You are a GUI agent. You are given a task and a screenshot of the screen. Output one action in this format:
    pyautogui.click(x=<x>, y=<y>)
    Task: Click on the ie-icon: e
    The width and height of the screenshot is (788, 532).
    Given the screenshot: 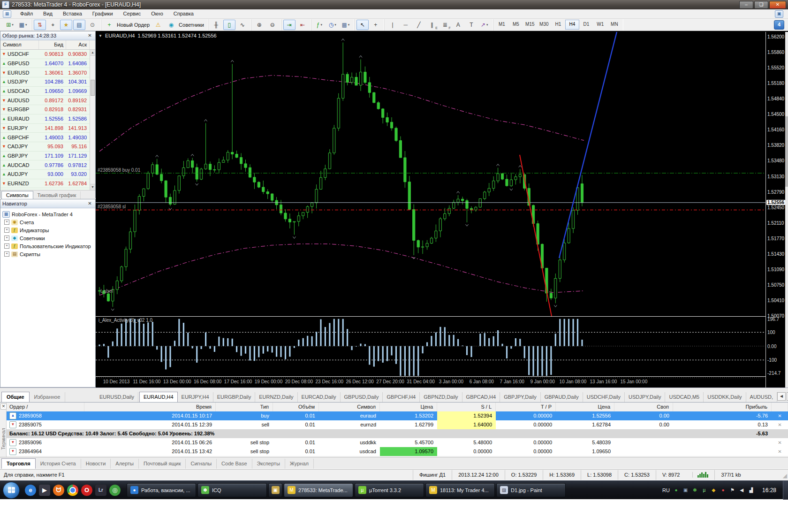 What is the action you would take?
    pyautogui.click(x=30, y=490)
    